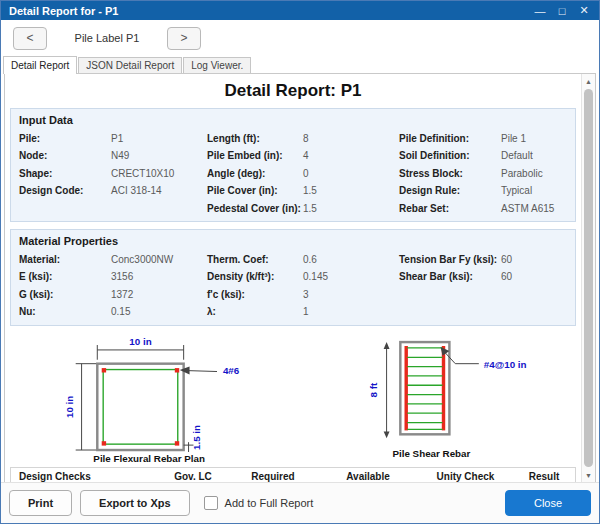 The height and width of the screenshot is (524, 600). What do you see at coordinates (184, 38) in the screenshot?
I see `chevron-right-icon: >` at bounding box center [184, 38].